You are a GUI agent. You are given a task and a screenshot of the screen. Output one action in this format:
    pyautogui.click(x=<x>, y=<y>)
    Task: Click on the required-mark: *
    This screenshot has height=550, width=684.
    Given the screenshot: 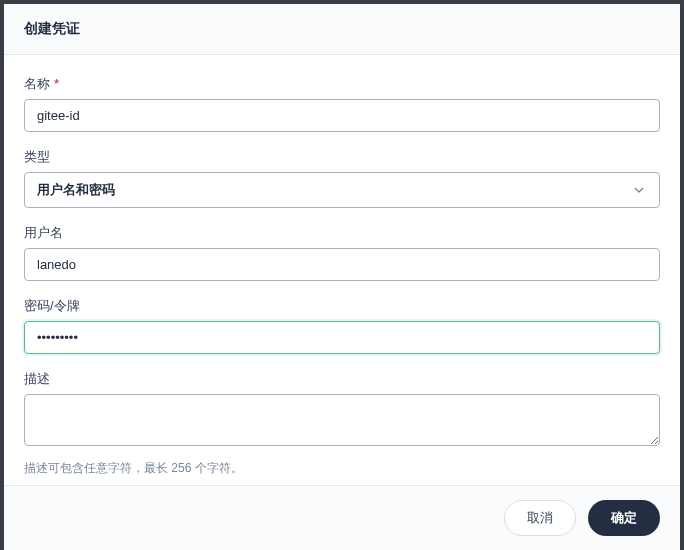 What is the action you would take?
    pyautogui.click(x=56, y=84)
    